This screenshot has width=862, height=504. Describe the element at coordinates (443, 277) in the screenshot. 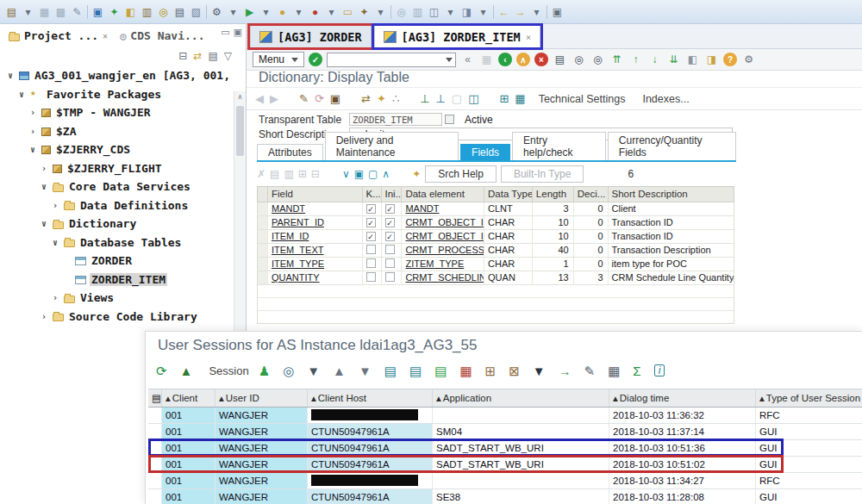

I see `data-element-link: CRMT_SCHEDLIN_Q_` at that location.